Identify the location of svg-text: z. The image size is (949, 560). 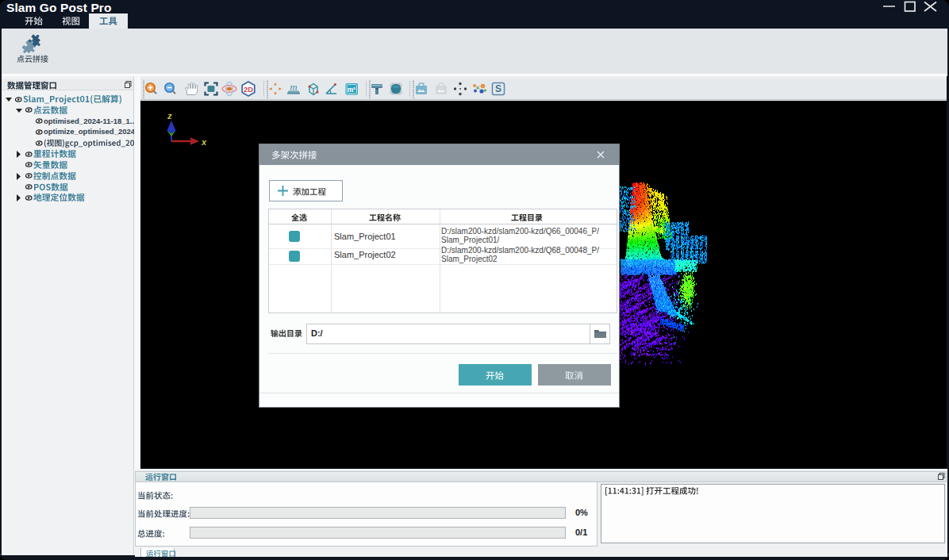
(170, 116).